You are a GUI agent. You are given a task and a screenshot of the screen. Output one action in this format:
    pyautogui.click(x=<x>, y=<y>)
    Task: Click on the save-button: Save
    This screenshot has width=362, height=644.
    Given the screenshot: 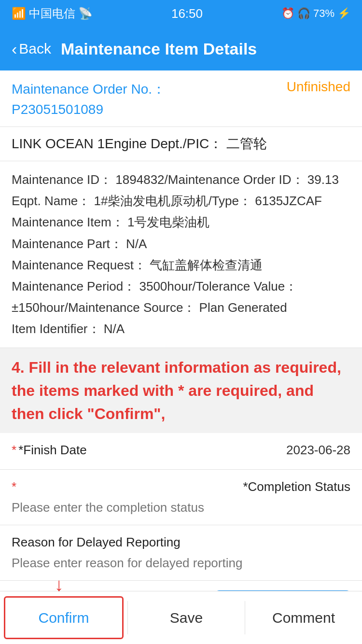 What is the action you would take?
    pyautogui.click(x=186, y=618)
    